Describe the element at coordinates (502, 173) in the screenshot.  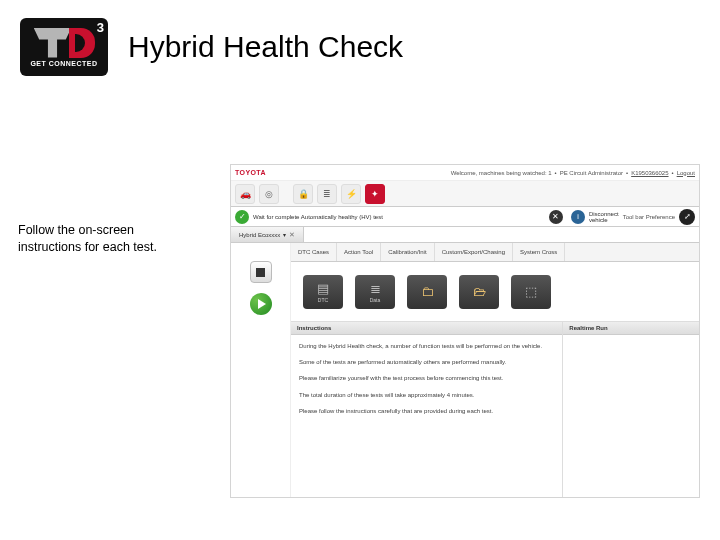
I see `vehicles-watched: Welcome, machines being watched: 1` at that location.